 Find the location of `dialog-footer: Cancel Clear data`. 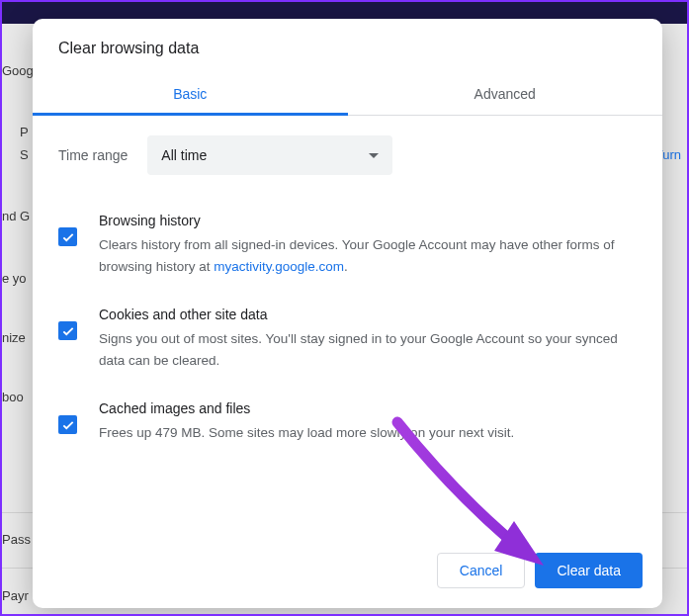

dialog-footer: Cancel Clear data is located at coordinates (348, 572).